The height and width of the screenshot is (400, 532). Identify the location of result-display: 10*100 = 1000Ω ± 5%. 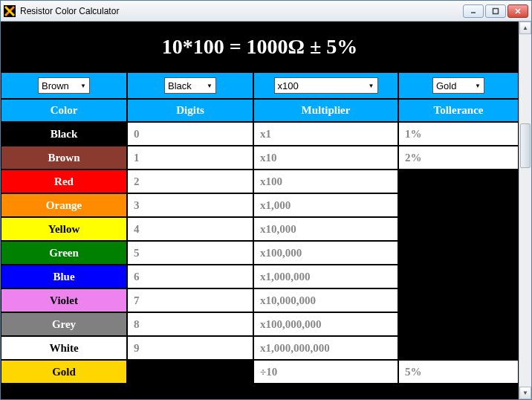
(260, 47).